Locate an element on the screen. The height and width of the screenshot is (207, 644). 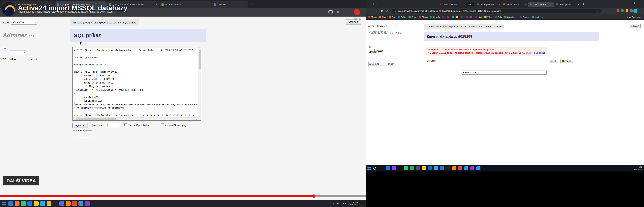
scrollbar-thumb is located at coordinates (200, 60).